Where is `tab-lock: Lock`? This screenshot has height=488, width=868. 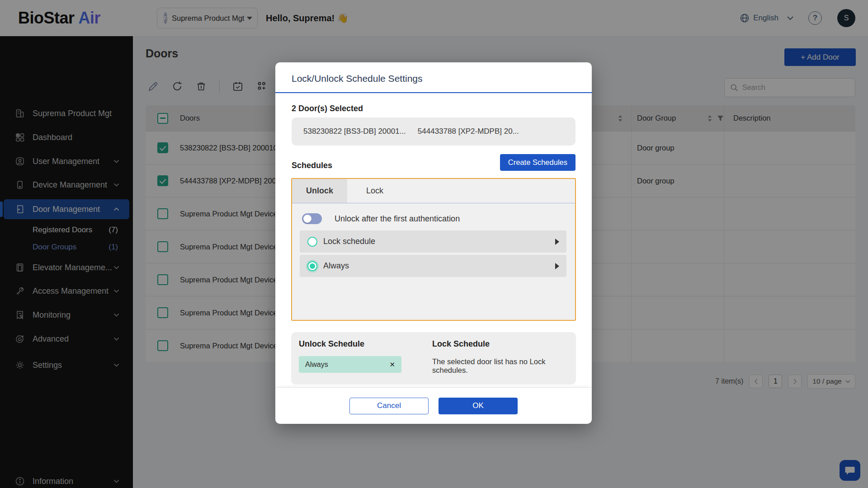 tab-lock: Lock is located at coordinates (375, 191).